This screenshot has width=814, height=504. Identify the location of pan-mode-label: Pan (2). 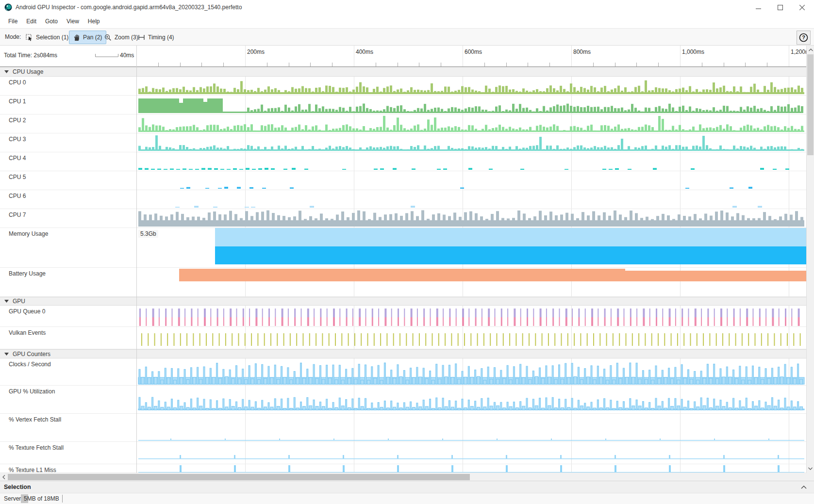
(92, 37).